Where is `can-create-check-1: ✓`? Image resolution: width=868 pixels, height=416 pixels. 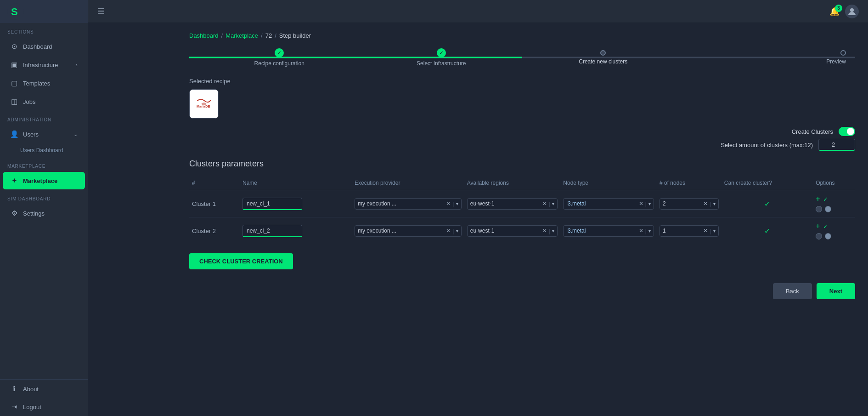 can-create-check-1: ✓ is located at coordinates (767, 204).